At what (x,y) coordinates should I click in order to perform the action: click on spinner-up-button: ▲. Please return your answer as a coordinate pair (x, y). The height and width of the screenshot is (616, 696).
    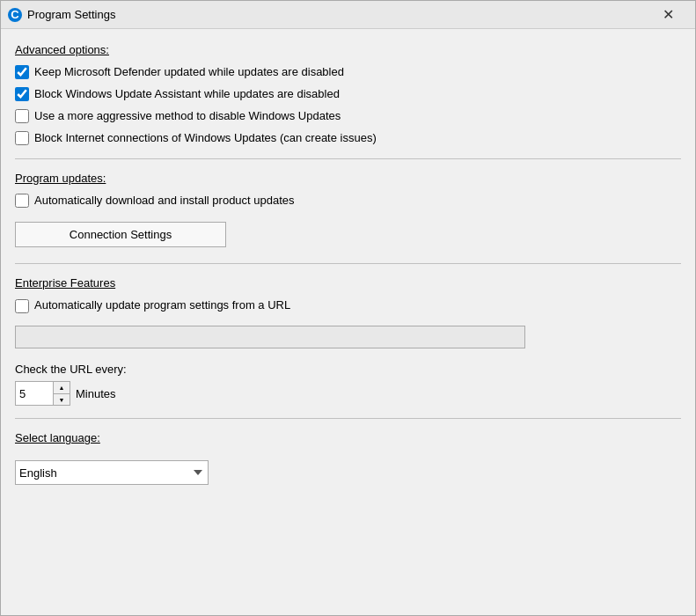
    Looking at the image, I should click on (62, 387).